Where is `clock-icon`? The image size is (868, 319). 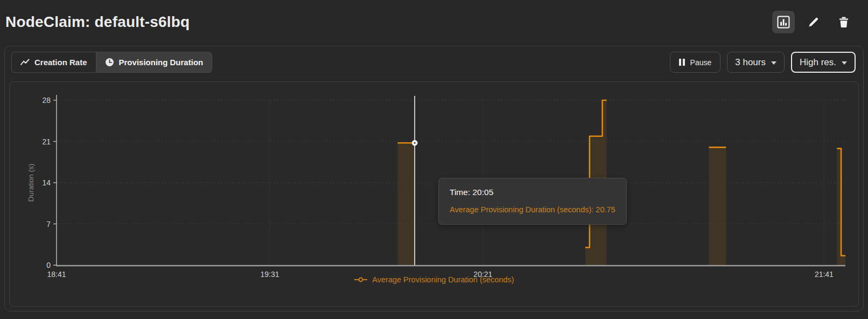
clock-icon is located at coordinates (110, 63).